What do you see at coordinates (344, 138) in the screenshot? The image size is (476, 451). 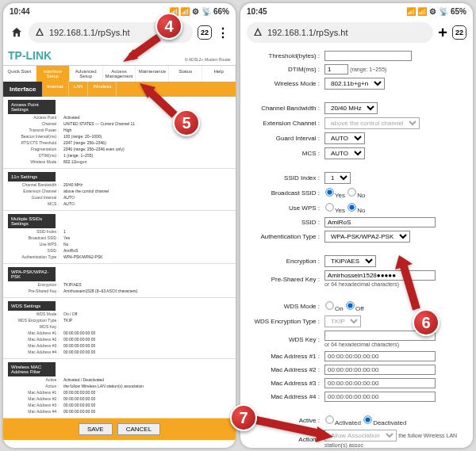 I see `gi-select: AUTO` at bounding box center [344, 138].